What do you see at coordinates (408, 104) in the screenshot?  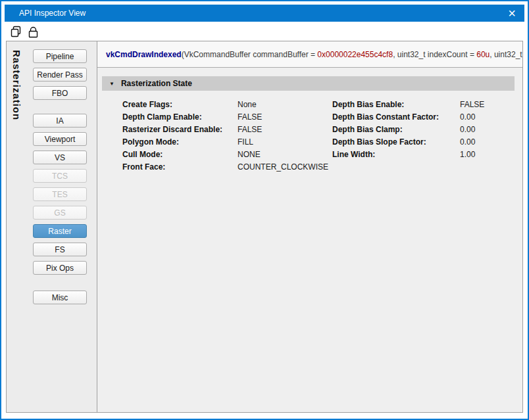 I see `property-row: Depth Bias Enable: FALSE` at bounding box center [408, 104].